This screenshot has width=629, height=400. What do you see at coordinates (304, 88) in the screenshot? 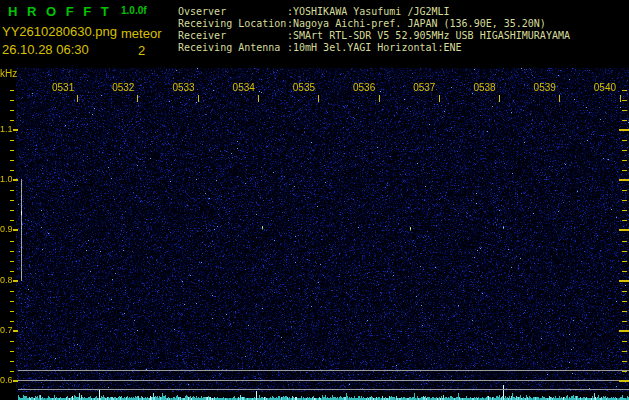
I see `time-axis-label: 0535` at bounding box center [304, 88].